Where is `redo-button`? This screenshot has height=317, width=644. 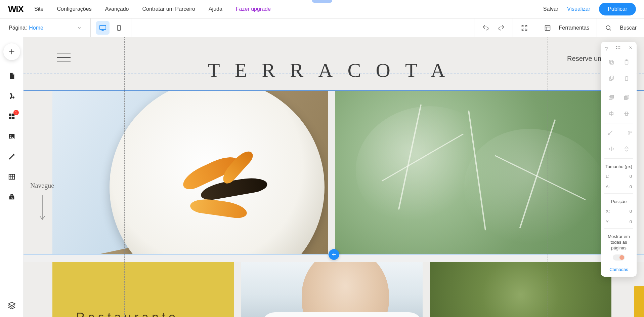
redo-button is located at coordinates (501, 28).